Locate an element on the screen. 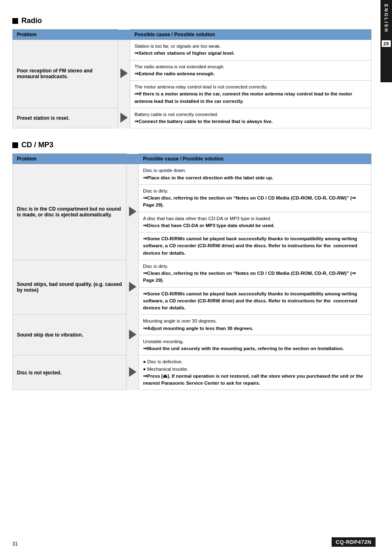  solution-arrow: ⇒Place disc in the correct direction wit… is located at coordinates (208, 178).